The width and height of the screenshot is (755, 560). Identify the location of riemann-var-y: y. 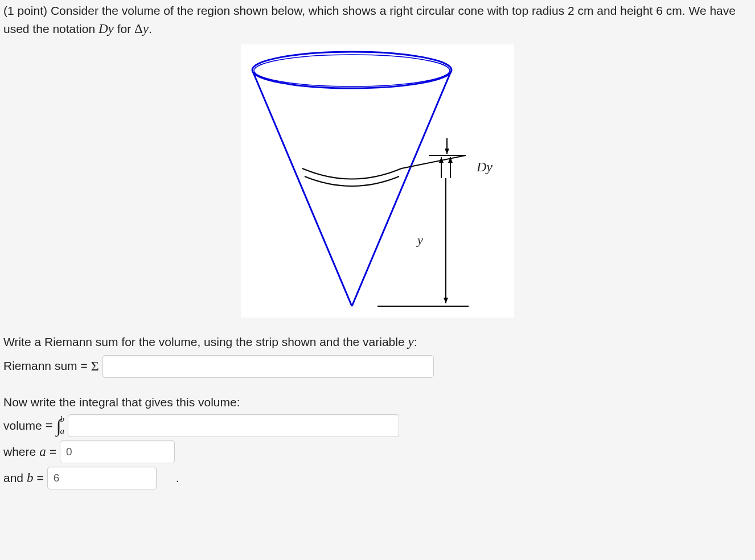
(411, 341).